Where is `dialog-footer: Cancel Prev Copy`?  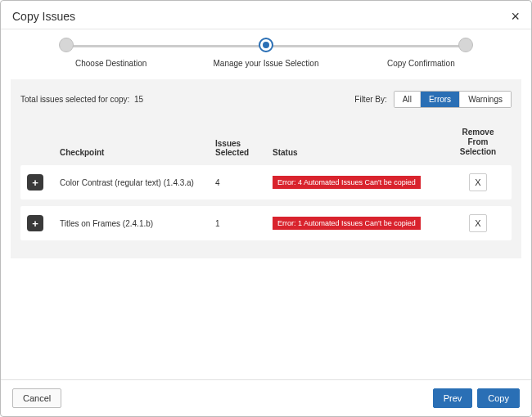
dialog-footer: Cancel Prev Copy is located at coordinates (266, 397).